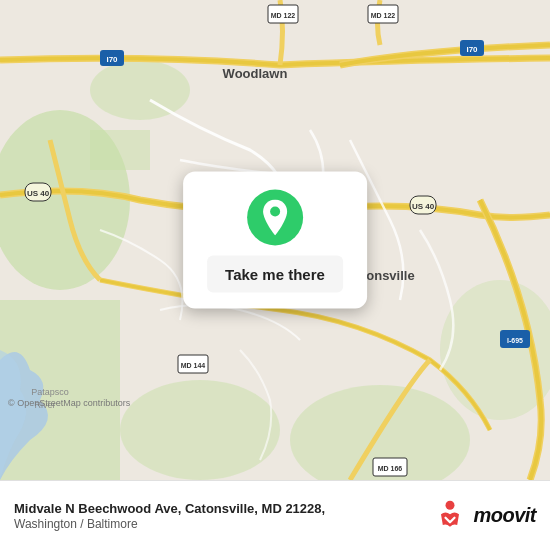 The width and height of the screenshot is (550, 550). Describe the element at coordinates (515, 340) in the screenshot. I see `svg-text: I-695` at that location.